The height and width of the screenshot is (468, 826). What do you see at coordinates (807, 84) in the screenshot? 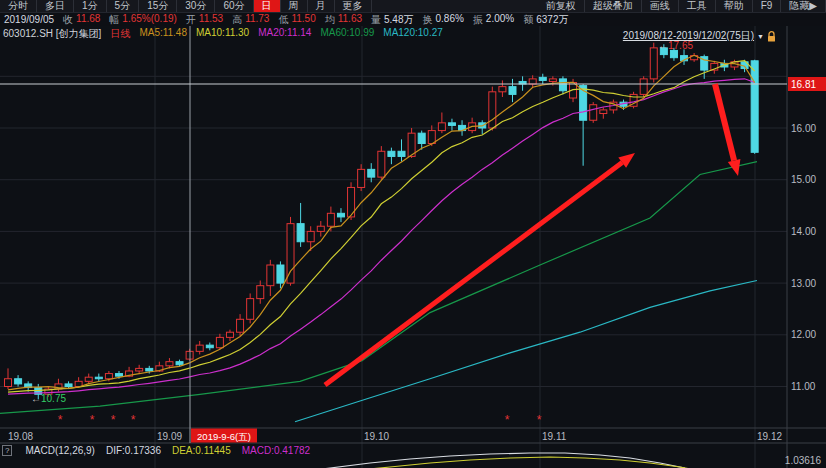
I see `crosshair-price-box: 16.81` at bounding box center [807, 84].